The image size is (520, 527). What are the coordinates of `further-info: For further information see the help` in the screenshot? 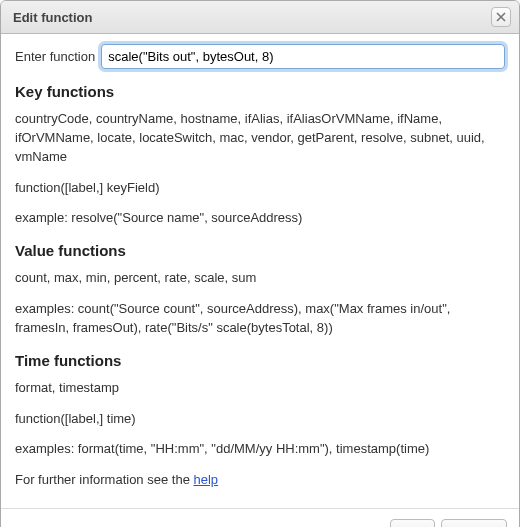 It's located at (260, 480).